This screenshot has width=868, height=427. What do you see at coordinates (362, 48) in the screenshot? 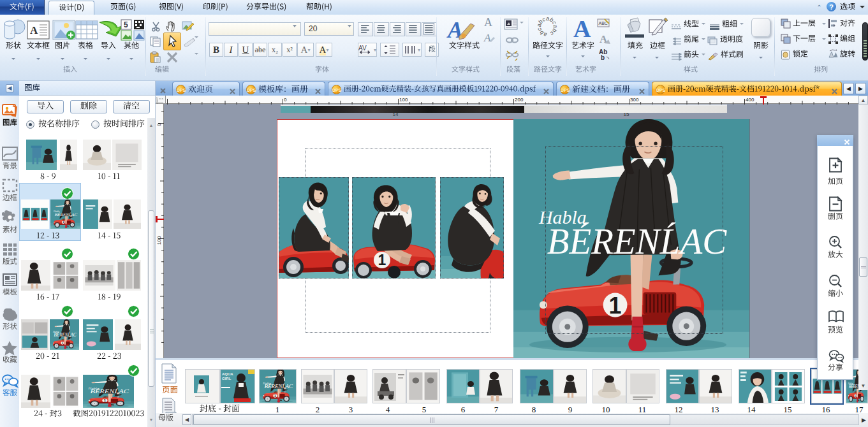
I see `svg-text: AV` at bounding box center [362, 48].